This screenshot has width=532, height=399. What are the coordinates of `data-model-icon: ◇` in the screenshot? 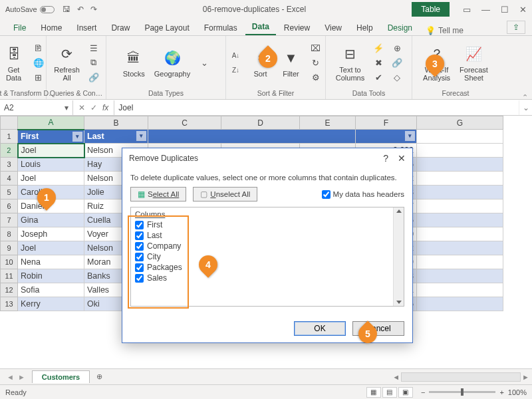 It's located at (397, 77).